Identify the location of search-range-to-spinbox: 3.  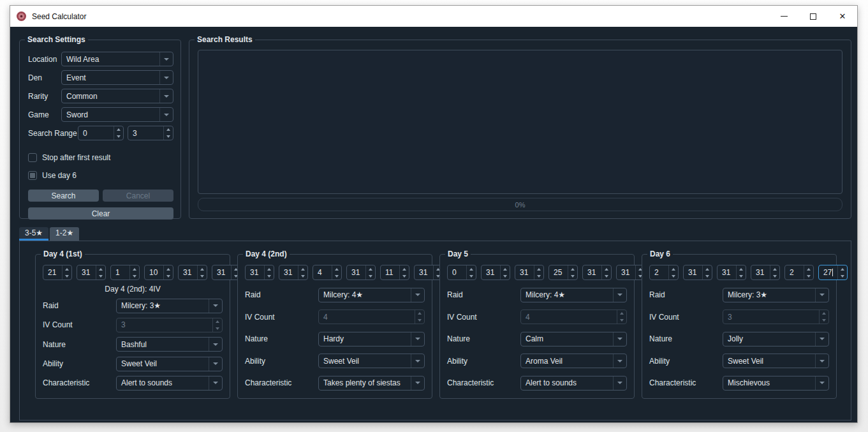
(151, 133).